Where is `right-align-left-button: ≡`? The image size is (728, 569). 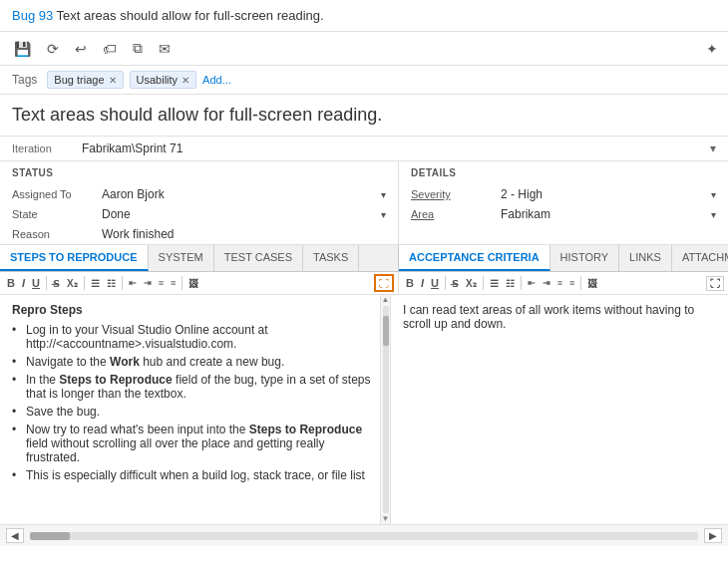 right-align-left-button: ≡ is located at coordinates (560, 283).